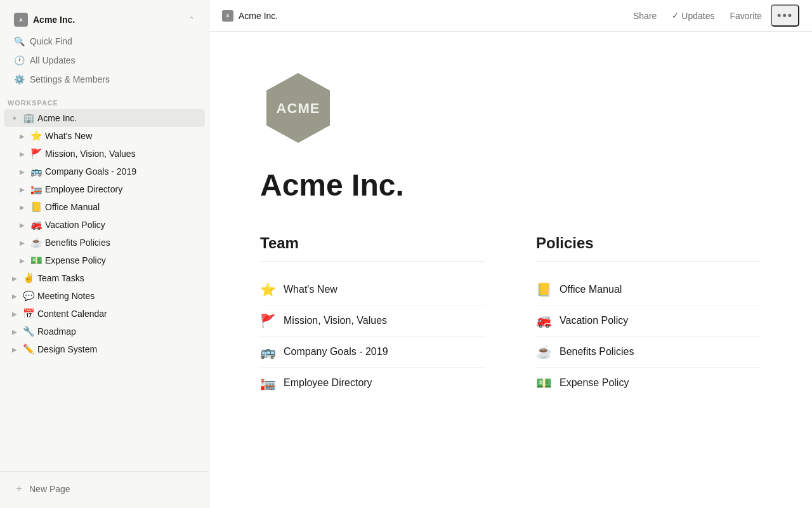 This screenshot has height=508, width=812. Describe the element at coordinates (19, 60) in the screenshot. I see `clock-icon: 🕐` at that location.